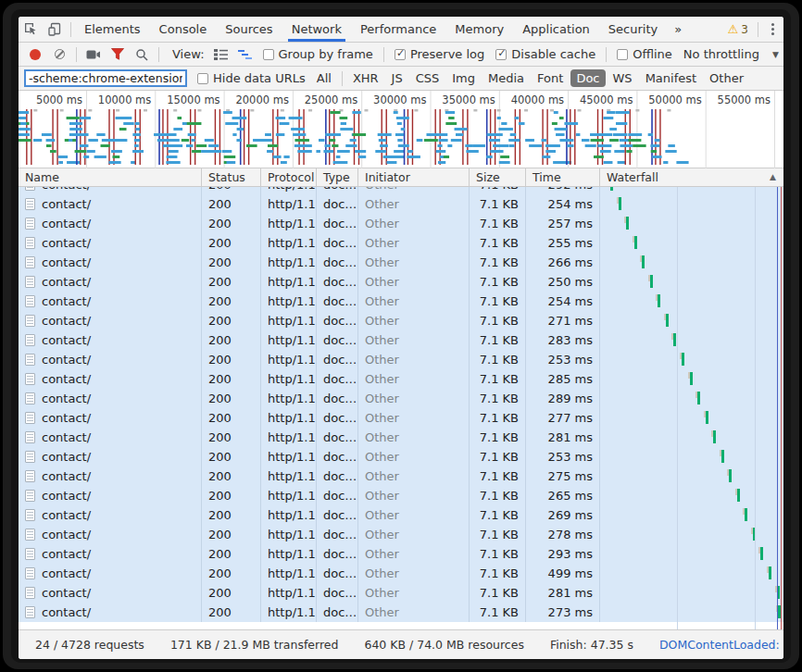 The height and width of the screenshot is (672, 802). I want to click on table-row: contact/200http/1.1doc…Other7.1 KB499 ms, so click(401, 574).